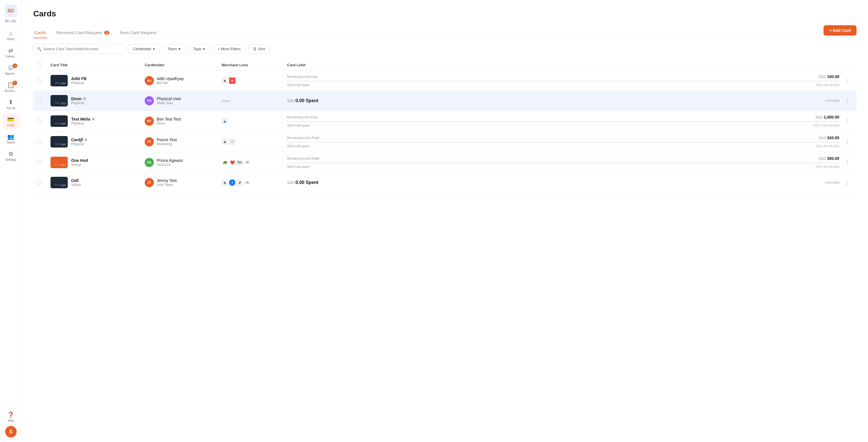  What do you see at coordinates (11, 432) in the screenshot?
I see `swipe-logo: S` at bounding box center [11, 432].